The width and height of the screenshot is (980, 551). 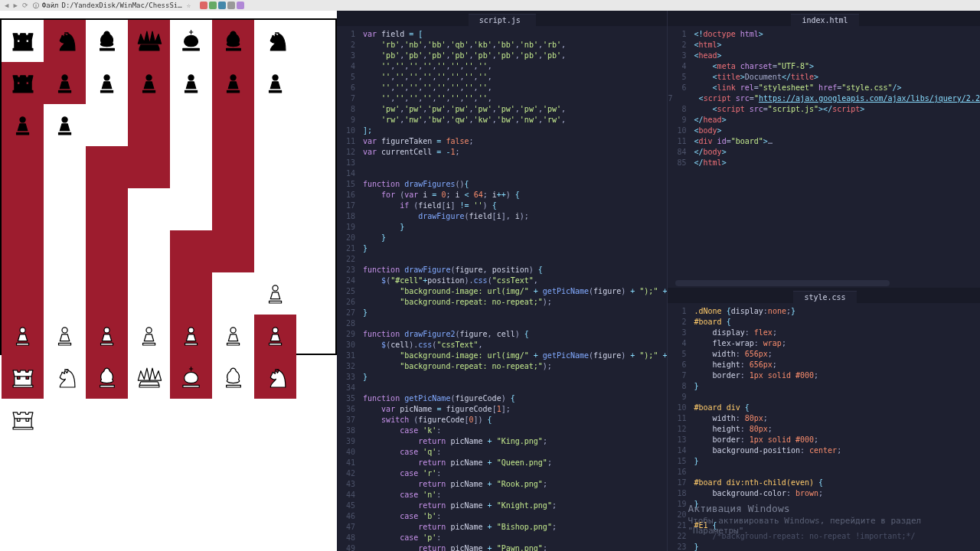 I want to click on code-line: 38 case 'k':, so click(x=502, y=431).